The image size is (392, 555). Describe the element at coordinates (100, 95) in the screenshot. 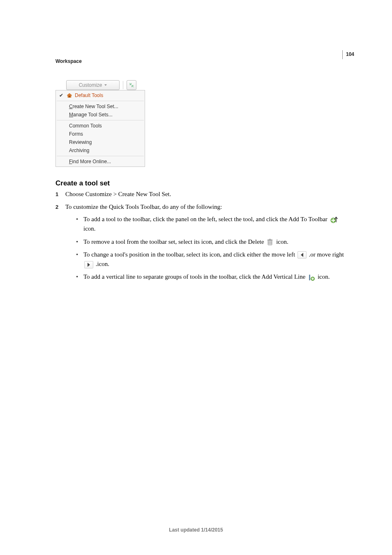

I see `menu-item-default-tools: ✔ Default Tools` at that location.